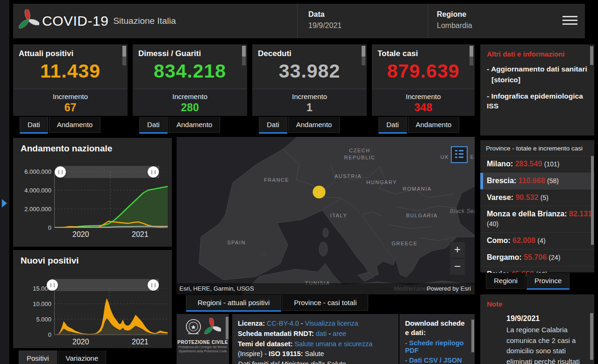 The height and width of the screenshot is (364, 598). Describe the element at coordinates (537, 181) in the screenshot. I see `province-row-brescia: Brescia: 110.668 (58)` at that location.